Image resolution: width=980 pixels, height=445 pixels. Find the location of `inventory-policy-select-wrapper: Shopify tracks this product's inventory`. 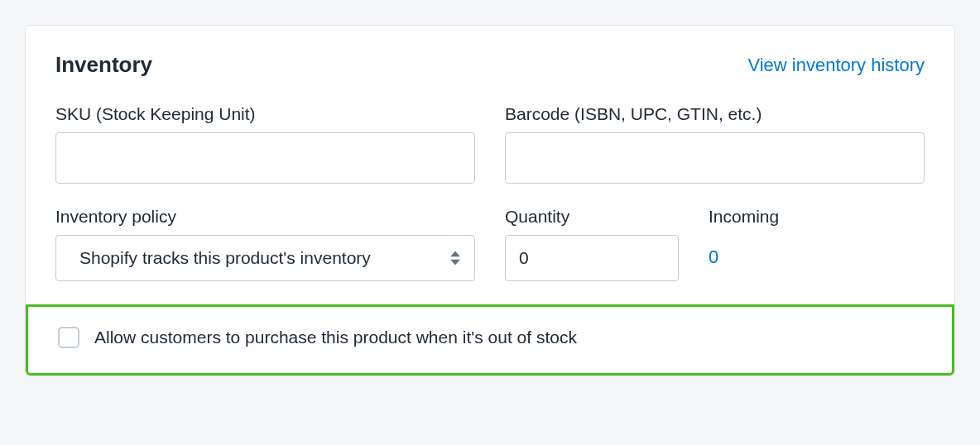

inventory-policy-select-wrapper: Shopify tracks this product's inventory is located at coordinates (265, 258).